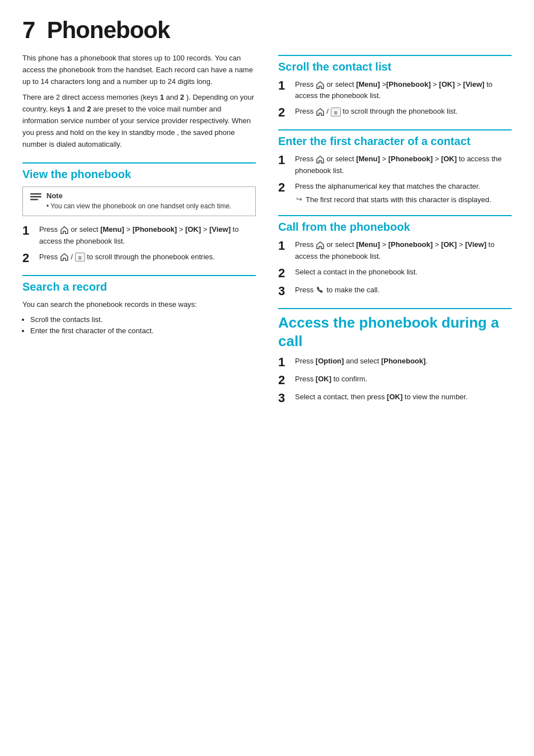 This screenshot has width=534, height=756. I want to click on chapter-heading: 7 Phonebook, so click(267, 30).